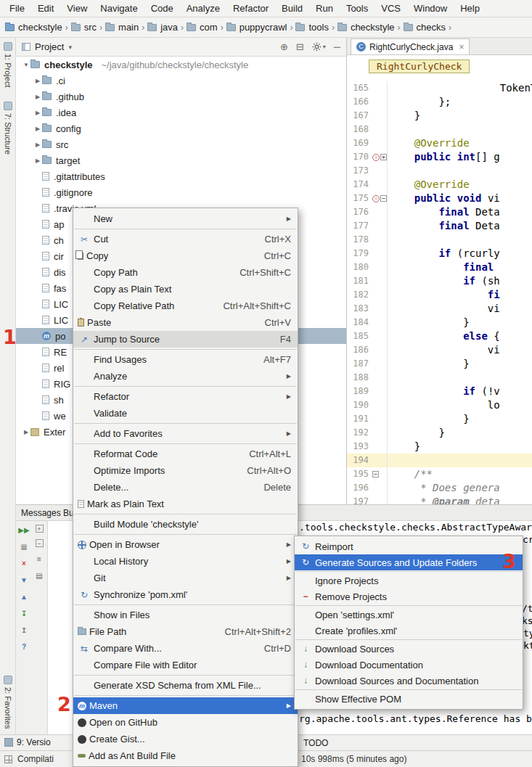 The width and height of the screenshot is (532, 767). What do you see at coordinates (324, 9) in the screenshot?
I see `menubar-item-run: Run` at bounding box center [324, 9].